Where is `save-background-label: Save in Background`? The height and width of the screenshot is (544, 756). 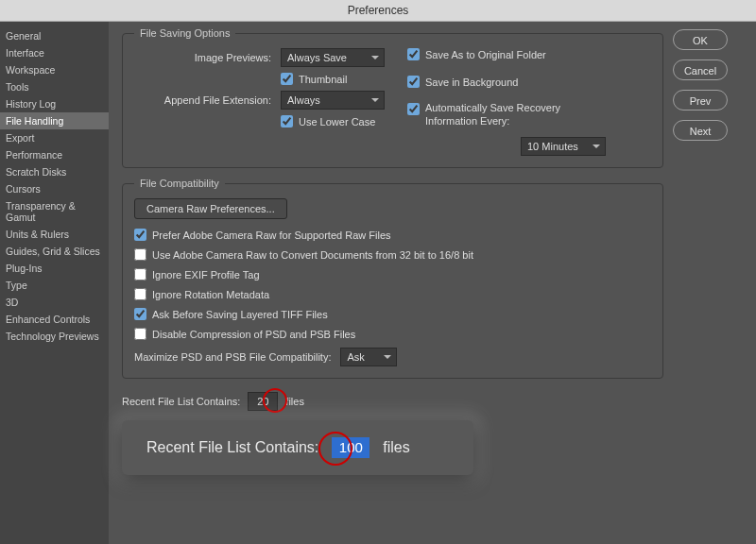
save-background-label: Save in Background is located at coordinates (472, 82).